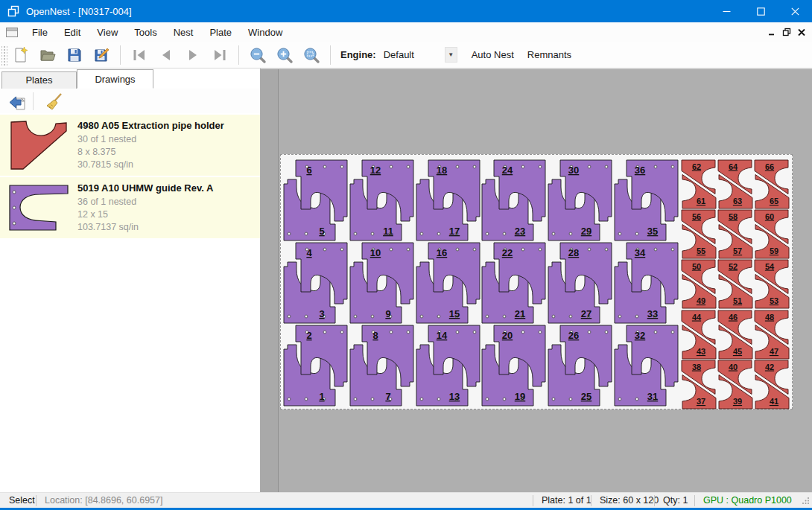 The width and height of the screenshot is (812, 510). Describe the element at coordinates (697, 217) in the screenshot. I see `part-number: 56` at that location.